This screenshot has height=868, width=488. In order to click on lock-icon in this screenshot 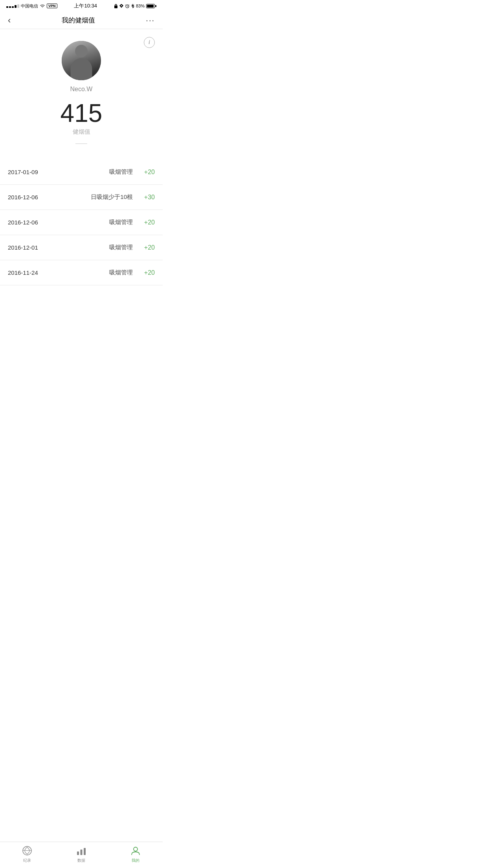, I will do `click(116, 6)`.